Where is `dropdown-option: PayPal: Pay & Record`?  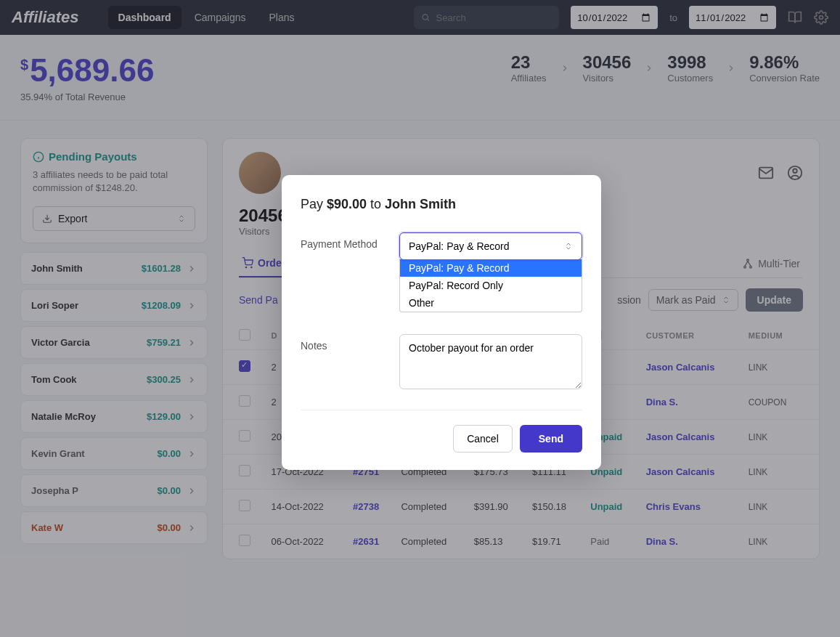
dropdown-option: PayPal: Pay & Record is located at coordinates (491, 268).